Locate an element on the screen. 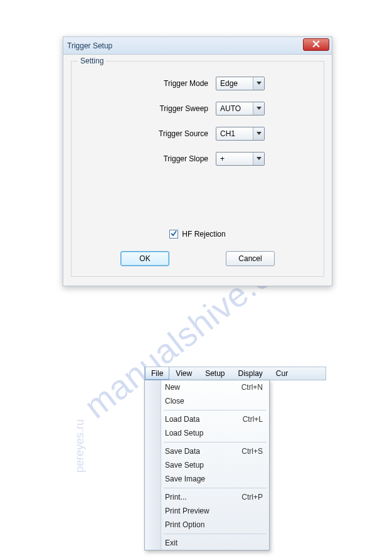 This screenshot has height=558, width=392. menu-bar: File View Setup Display Cur is located at coordinates (235, 373).